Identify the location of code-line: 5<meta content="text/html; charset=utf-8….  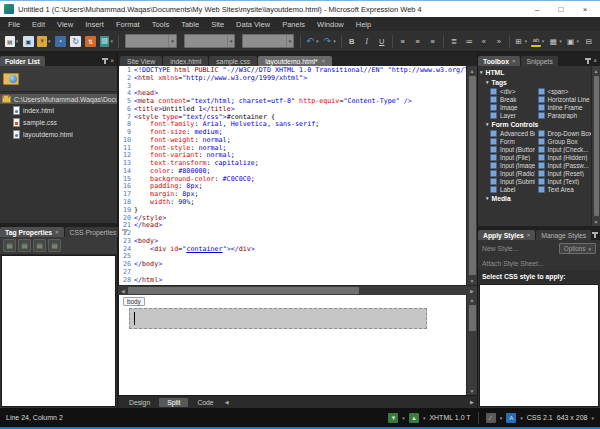
(292, 102).